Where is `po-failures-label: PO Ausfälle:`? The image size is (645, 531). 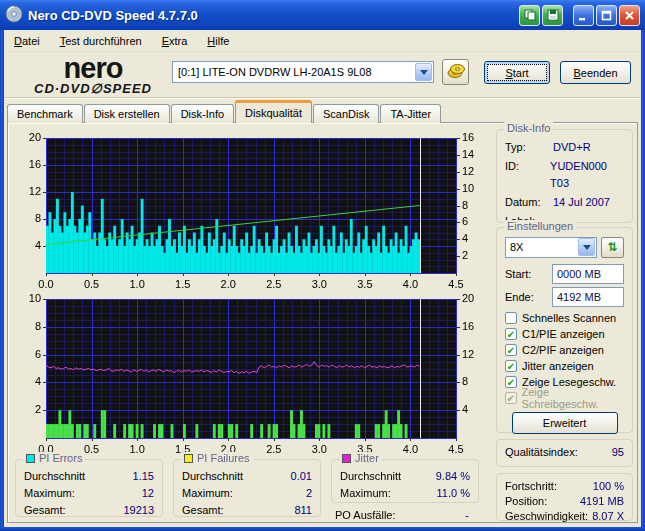
po-failures-label: PO Ausfälle: is located at coordinates (366, 515).